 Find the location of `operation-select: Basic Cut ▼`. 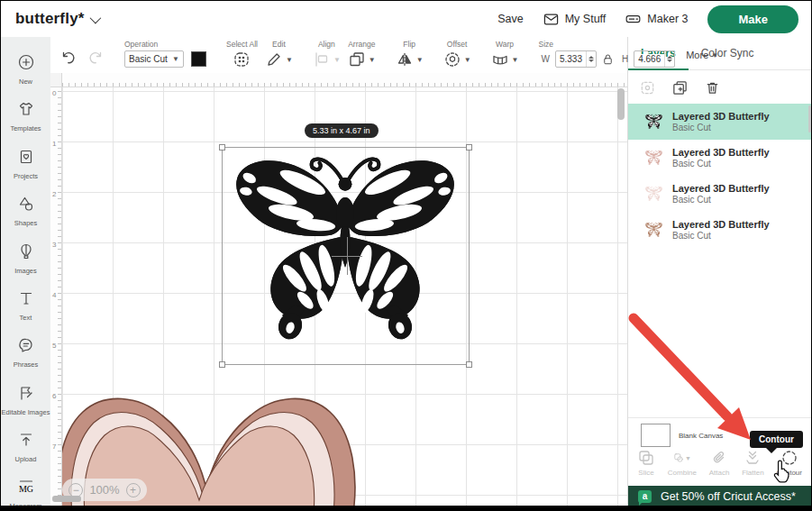

operation-select: Basic Cut ▼ is located at coordinates (154, 59).